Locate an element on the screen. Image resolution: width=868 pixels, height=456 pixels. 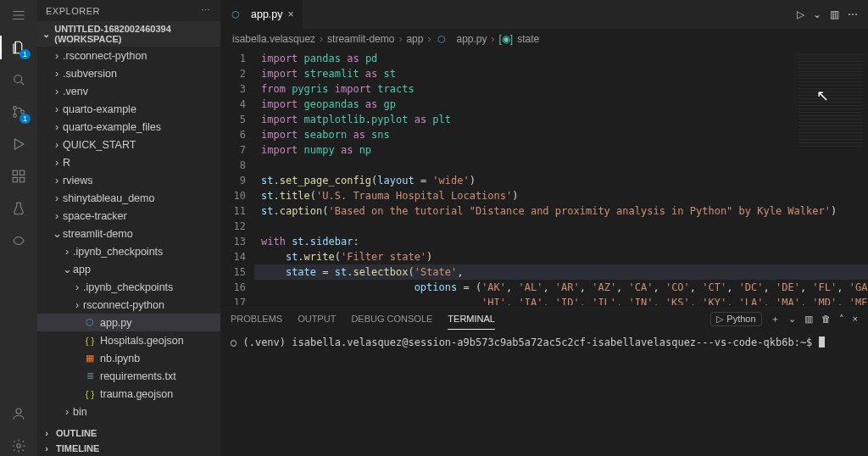
more-icon: ⋯ is located at coordinates (854, 14).